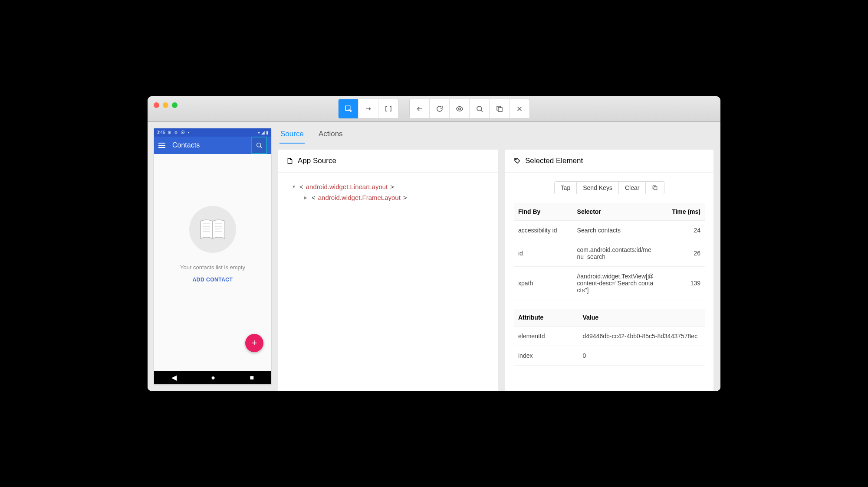 This screenshot has width=868, height=487. What do you see at coordinates (434, 109) in the screenshot?
I see `toolbar` at bounding box center [434, 109].